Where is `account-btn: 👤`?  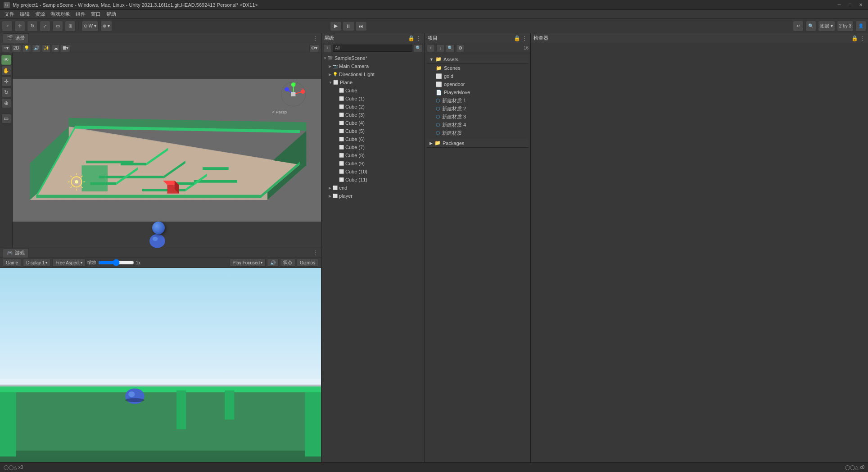 account-btn: 👤 is located at coordinates (861, 26).